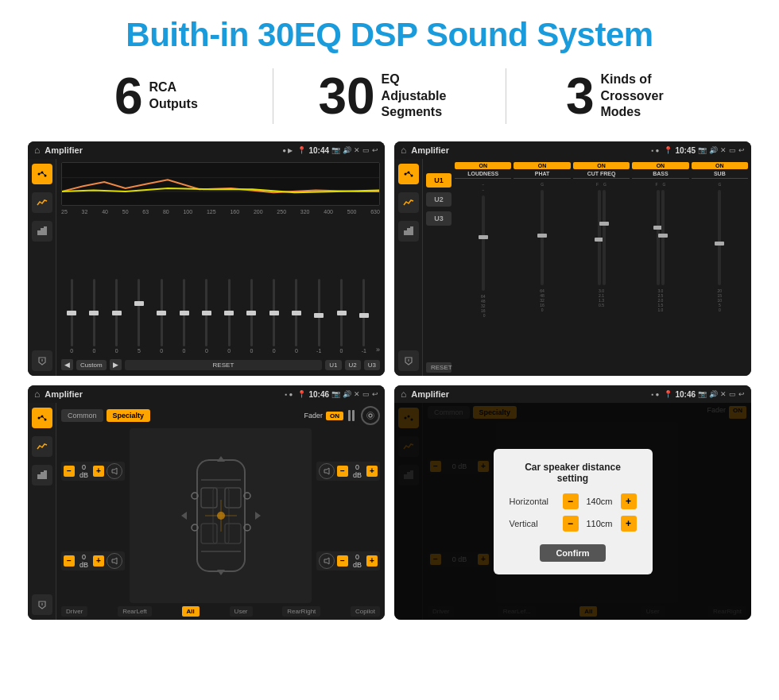 Image resolution: width=779 pixels, height=700 pixels. Describe the element at coordinates (703, 394) in the screenshot. I see `dist-cam: 📷` at that location.